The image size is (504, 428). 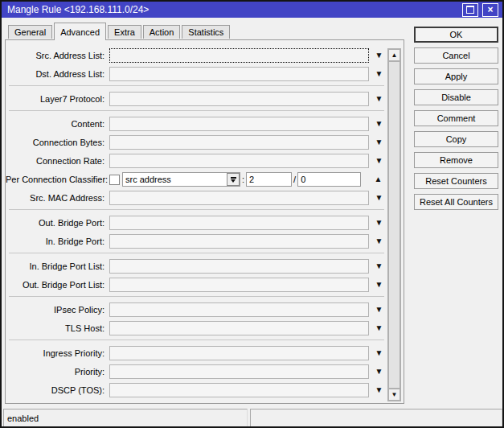 I want to click on ipsec-policy-combo, so click(x=240, y=310).